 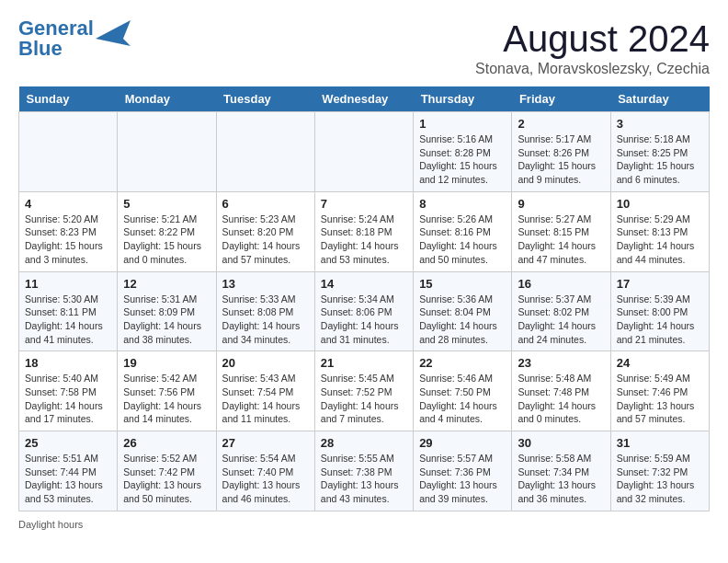 I want to click on day-number: 13, so click(x=266, y=283).